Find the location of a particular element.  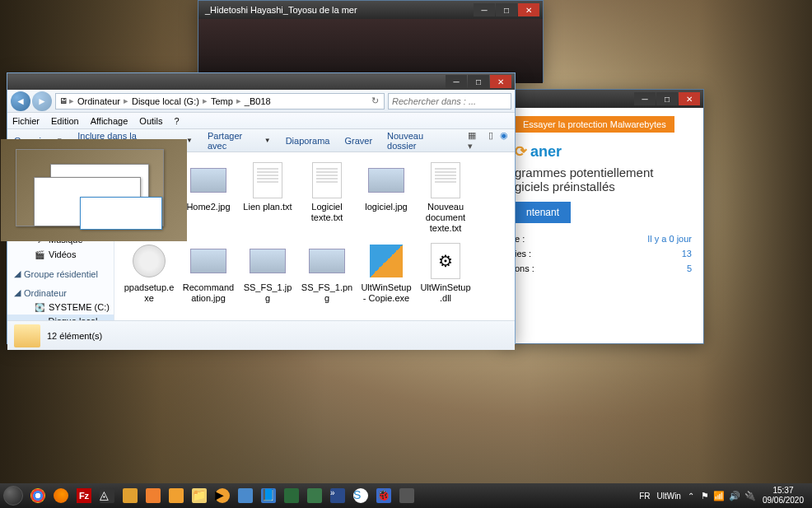

menu-bar: Fichier Edition Affichage Outils ? is located at coordinates (261, 121).